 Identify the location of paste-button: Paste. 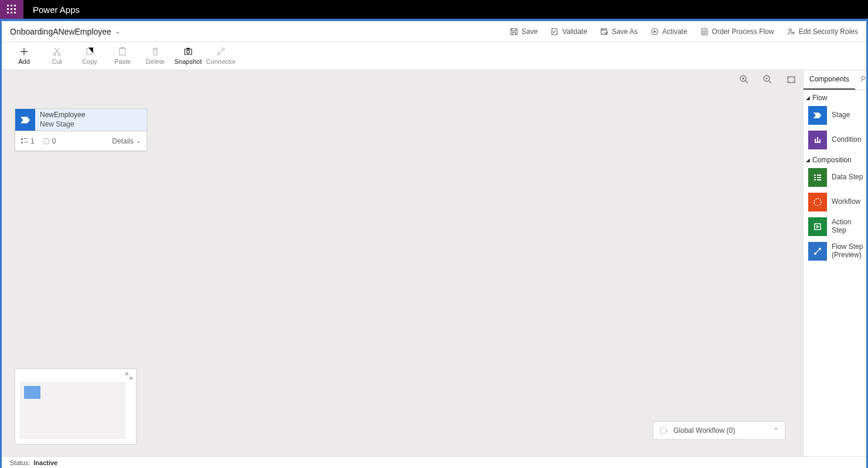
(122, 56).